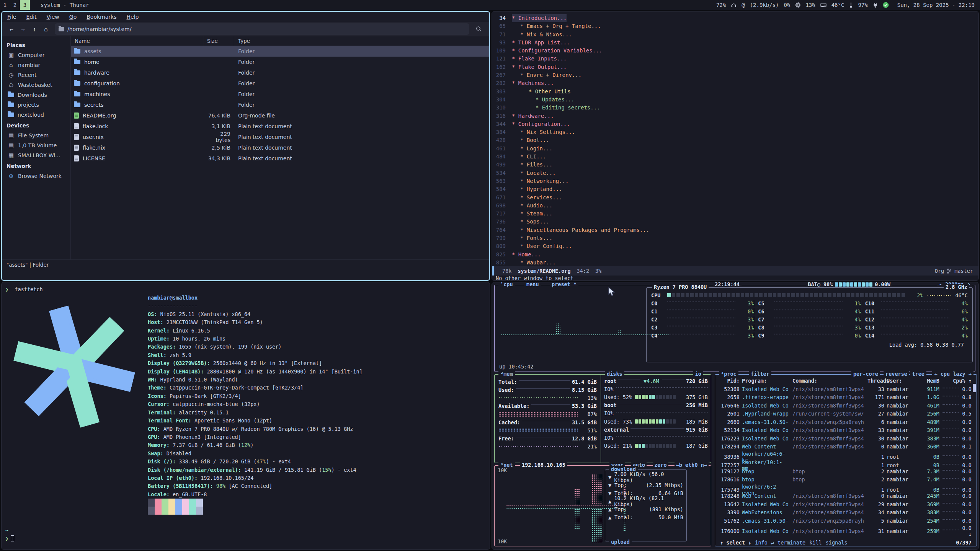 This screenshot has width=980, height=551. I want to click on org-line: 121* Flake Inputs..., so click(735, 59).